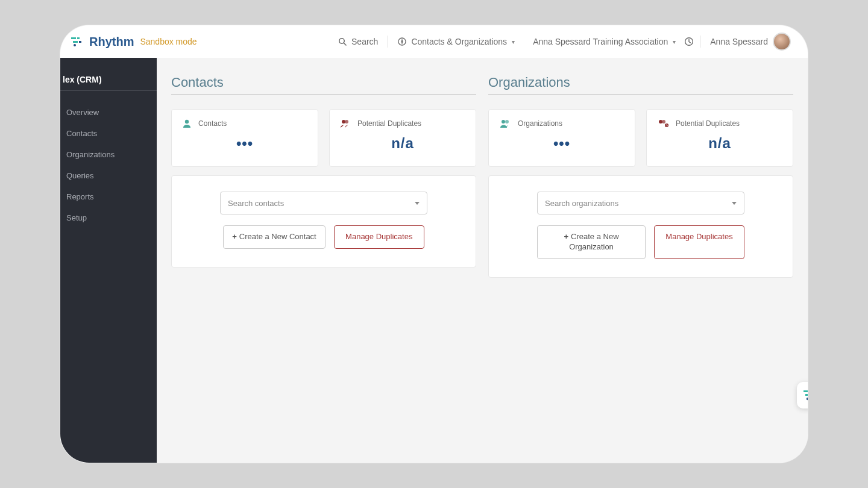  Describe the element at coordinates (708, 124) in the screenshot. I see `orgs-dups-label: Potential Duplicates` at that location.